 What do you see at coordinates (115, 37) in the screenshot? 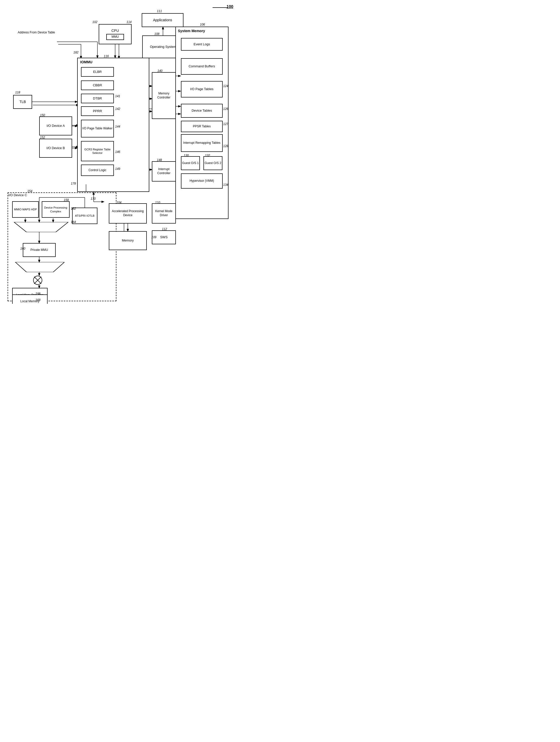
I see `mmu-box: MMU` at bounding box center [115, 37].